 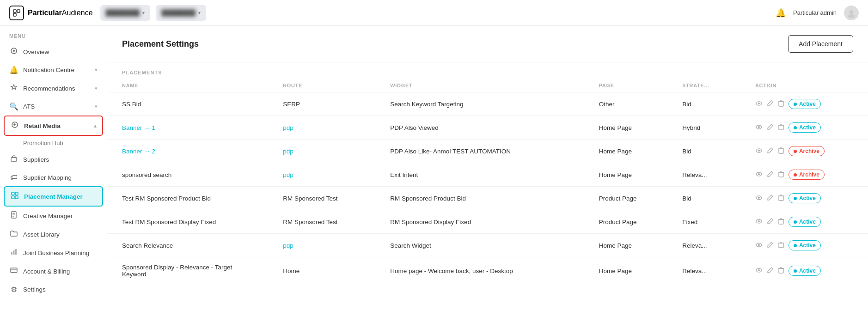 I want to click on table-row: Sponsored Display - Relevance - Target K…, so click(x=488, y=271).